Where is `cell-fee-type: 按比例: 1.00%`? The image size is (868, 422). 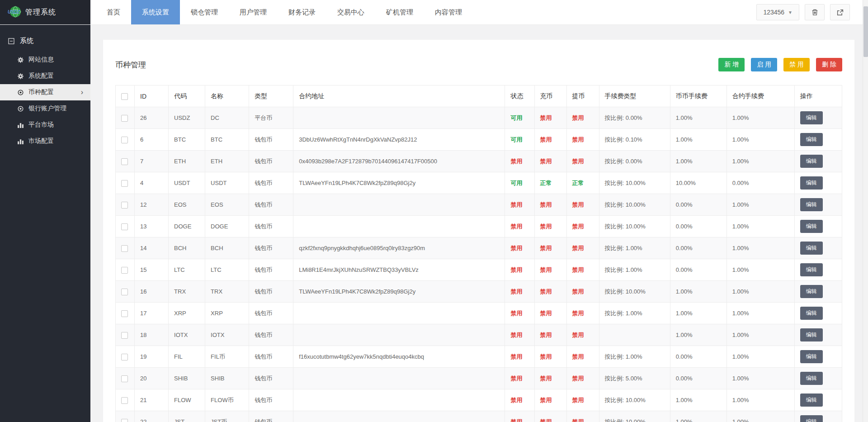
cell-fee-type: 按比例: 1.00% is located at coordinates (635, 313).